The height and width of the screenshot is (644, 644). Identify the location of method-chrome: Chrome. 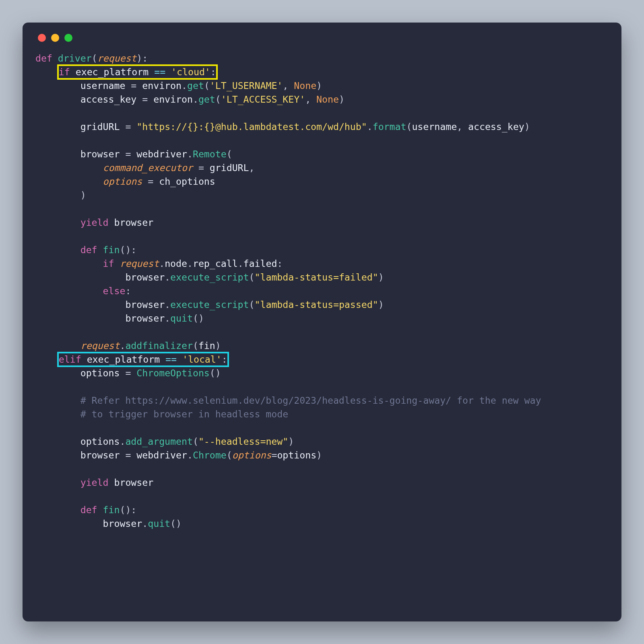
(210, 455).